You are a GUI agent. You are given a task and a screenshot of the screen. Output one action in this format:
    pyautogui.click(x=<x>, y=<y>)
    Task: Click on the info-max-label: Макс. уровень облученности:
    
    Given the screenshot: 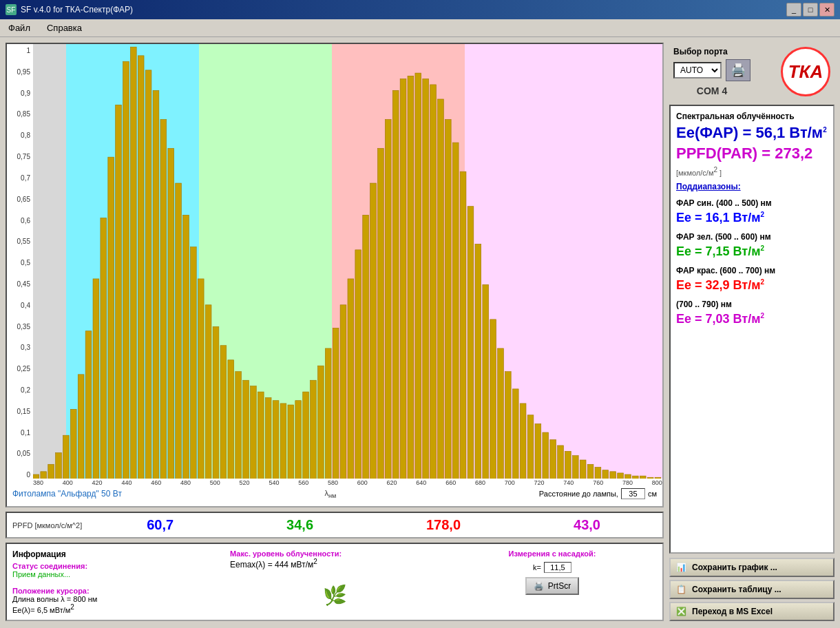 What is the action you would take?
    pyautogui.click(x=335, y=554)
    